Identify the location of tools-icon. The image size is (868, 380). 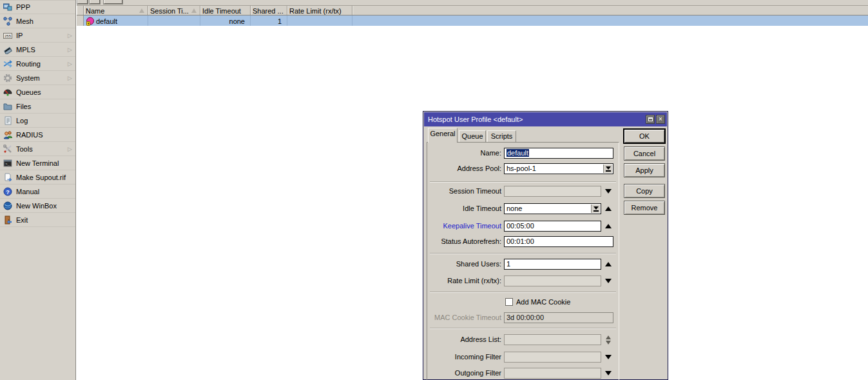
(8, 149).